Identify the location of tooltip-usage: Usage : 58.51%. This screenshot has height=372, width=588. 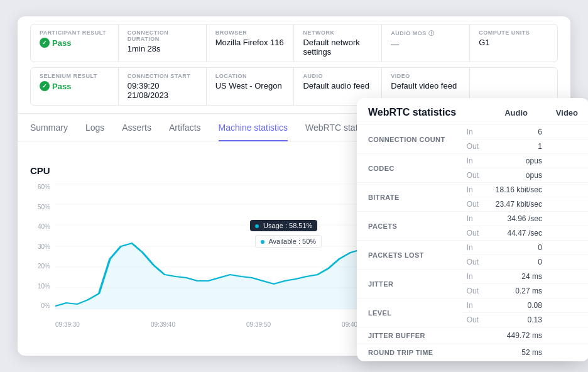
(284, 226).